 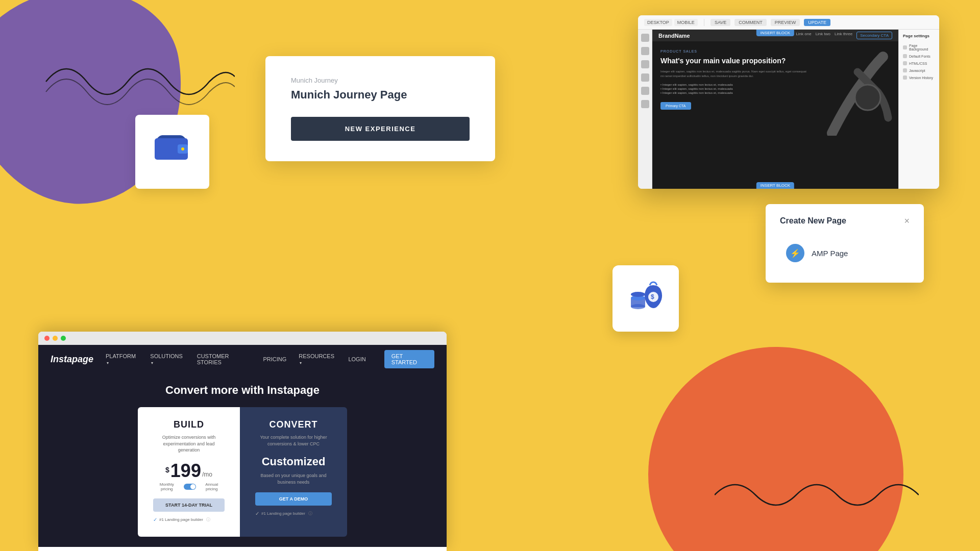 What do you see at coordinates (72, 359) in the screenshot?
I see `instapage-logo: Instapage` at bounding box center [72, 359].